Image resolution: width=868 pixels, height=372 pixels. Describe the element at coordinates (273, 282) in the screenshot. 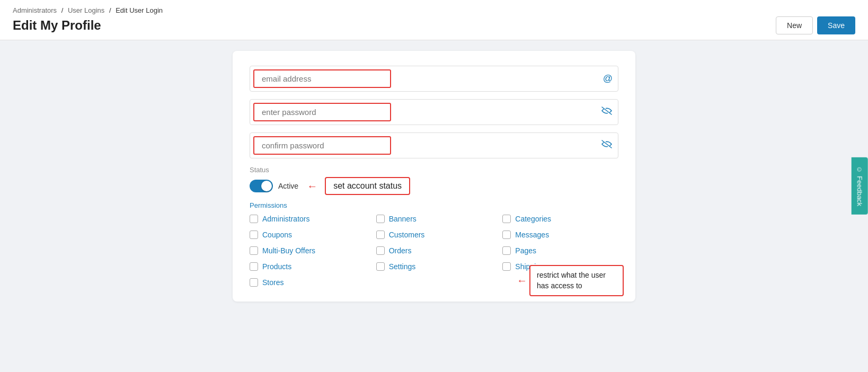

I see `permission-label: Stores` at that location.